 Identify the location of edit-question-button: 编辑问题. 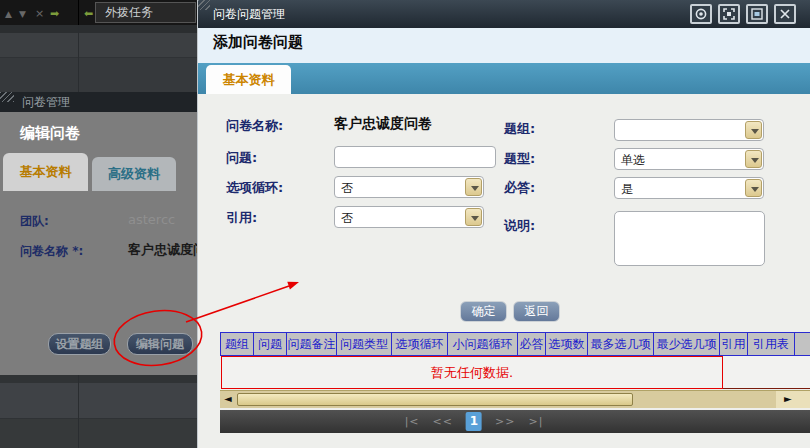
(160, 344).